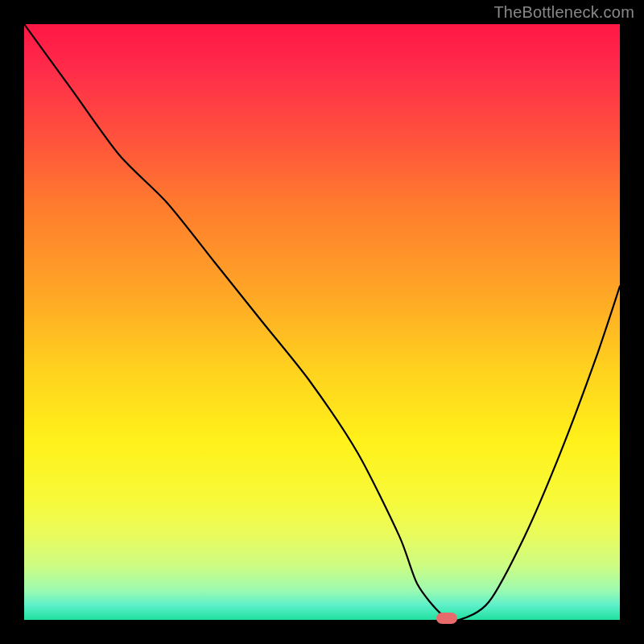 This screenshot has width=644, height=644. I want to click on optimal-point-marker, so click(447, 618).